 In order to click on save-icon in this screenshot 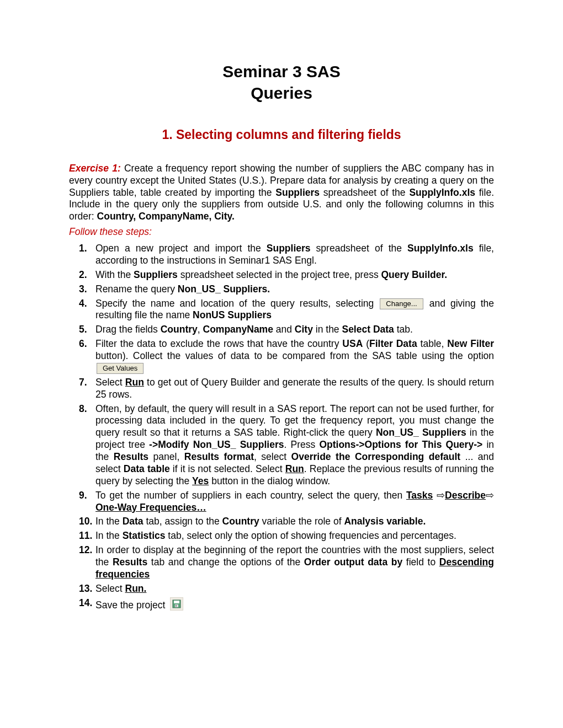, I will do `click(177, 604)`.